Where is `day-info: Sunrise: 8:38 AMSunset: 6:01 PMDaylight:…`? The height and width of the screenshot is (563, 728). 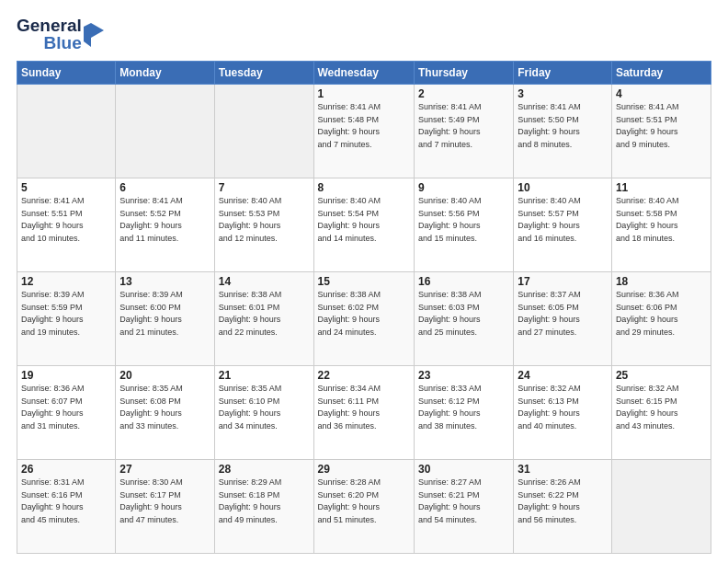 day-info: Sunrise: 8:38 AMSunset: 6:01 PMDaylight:… is located at coordinates (265, 314).